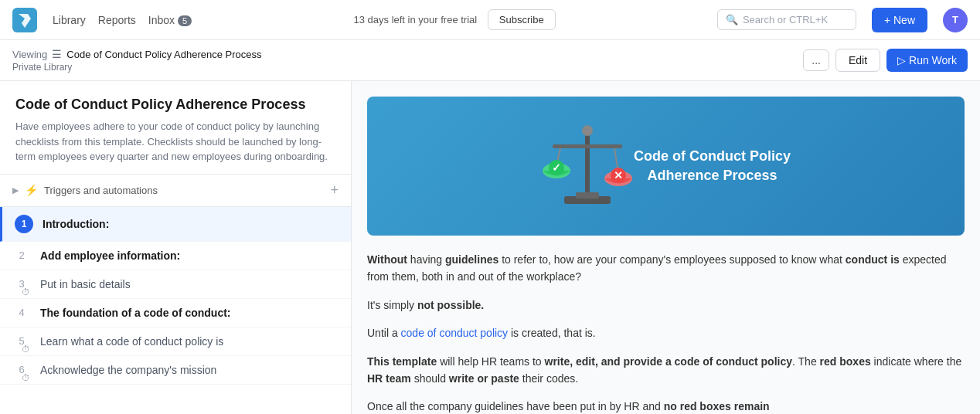 This screenshot has height=414, width=980. Describe the element at coordinates (22, 312) in the screenshot. I see `step-number: 4` at that location.